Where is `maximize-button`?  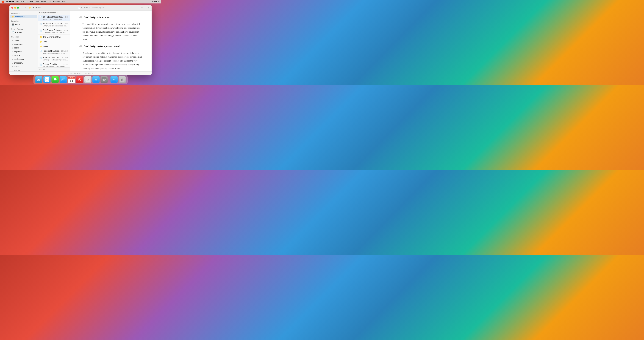
maximize-button is located at coordinates (18, 8).